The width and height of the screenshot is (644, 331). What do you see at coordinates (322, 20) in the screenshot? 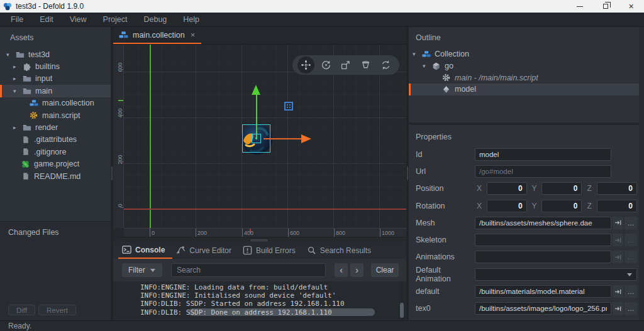
I see `menu-bar: File Edit View Project Debug Help` at bounding box center [322, 20].